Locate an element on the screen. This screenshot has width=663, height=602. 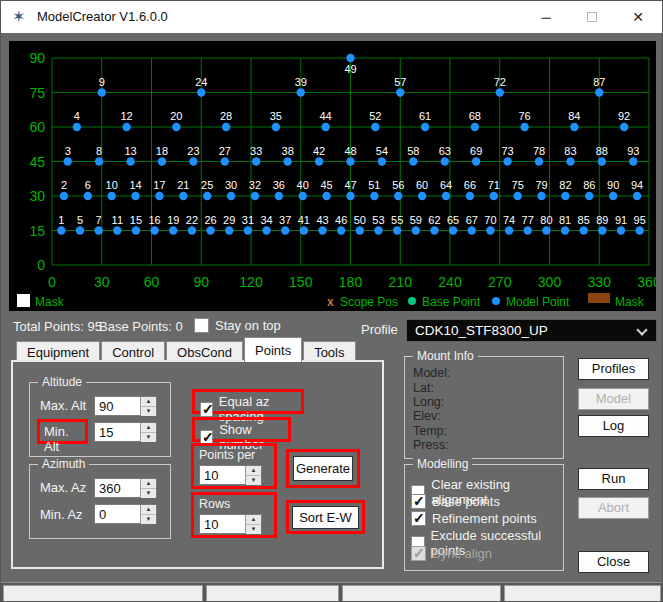
points-per-row-spinner: 10 ▲▼ is located at coordinates (230, 475).